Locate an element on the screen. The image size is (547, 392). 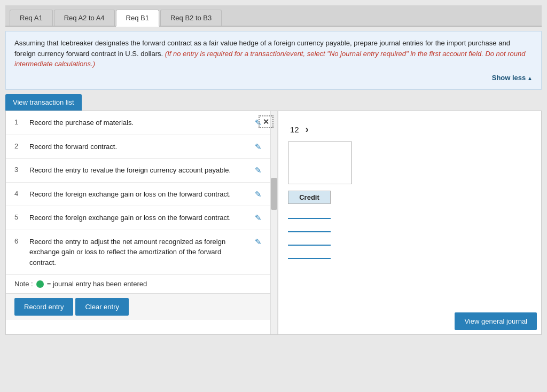
item-number: 5 is located at coordinates (19, 217).